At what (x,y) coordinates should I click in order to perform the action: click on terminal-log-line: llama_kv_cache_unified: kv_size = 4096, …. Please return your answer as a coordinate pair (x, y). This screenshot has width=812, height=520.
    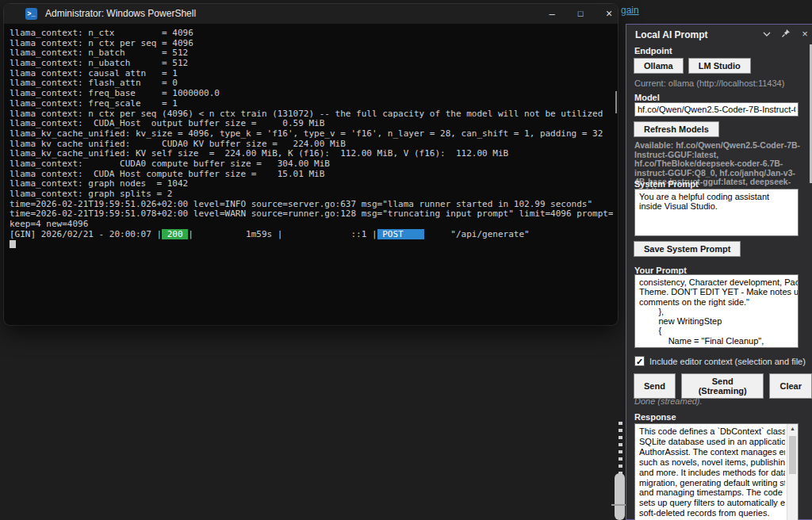
    Looking at the image, I should click on (311, 133).